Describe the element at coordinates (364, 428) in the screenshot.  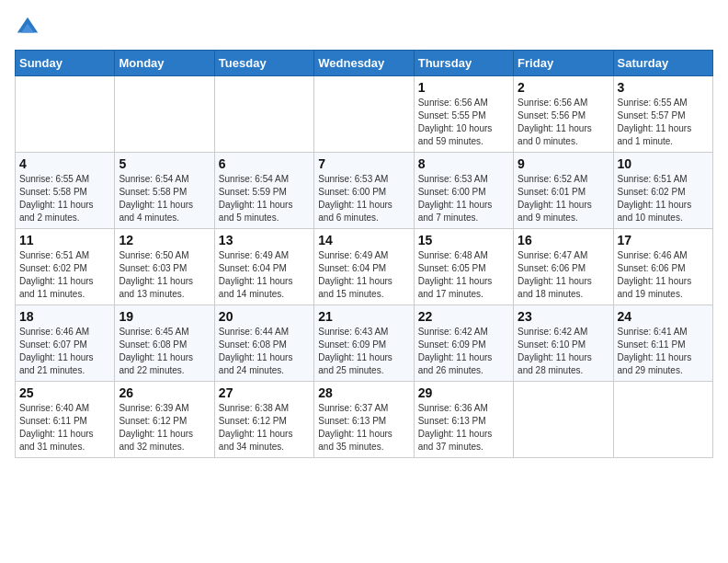
I see `day-info: Sunrise: 6:37 AM Sunset: 6:13 PM Dayligh…` at that location.